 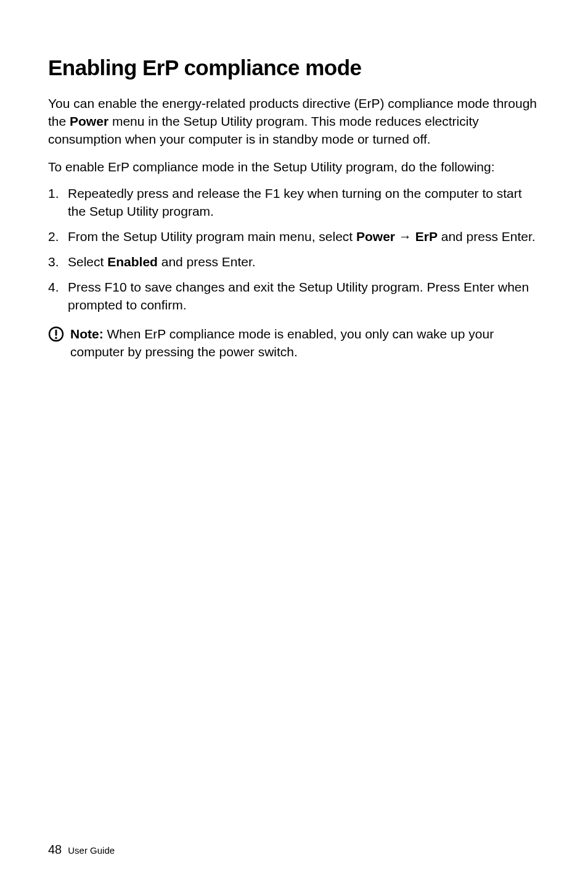 What do you see at coordinates (295, 202) in the screenshot?
I see `step-text: Repeatedly press and release the F1 key …` at bounding box center [295, 202].